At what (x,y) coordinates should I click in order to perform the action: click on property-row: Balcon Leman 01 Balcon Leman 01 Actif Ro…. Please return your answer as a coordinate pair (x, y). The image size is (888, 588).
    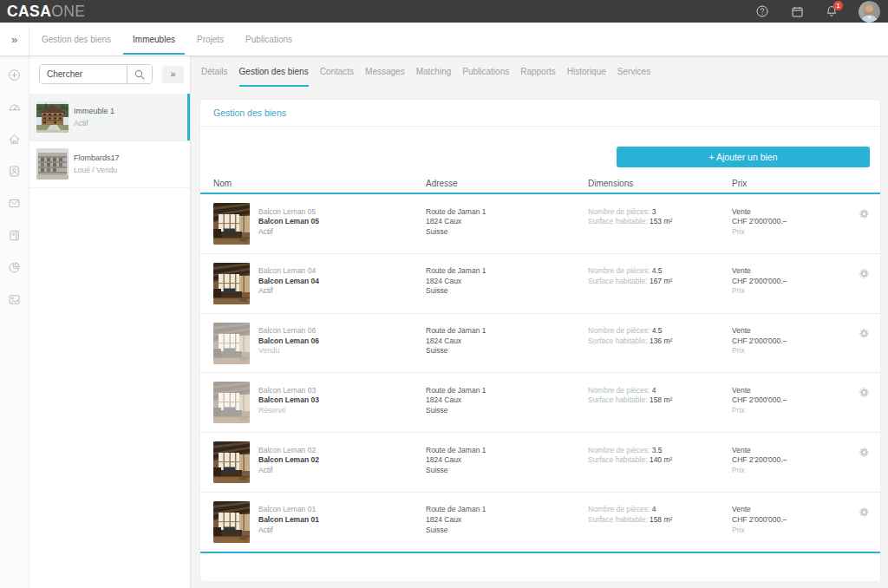
    Looking at the image, I should click on (540, 523).